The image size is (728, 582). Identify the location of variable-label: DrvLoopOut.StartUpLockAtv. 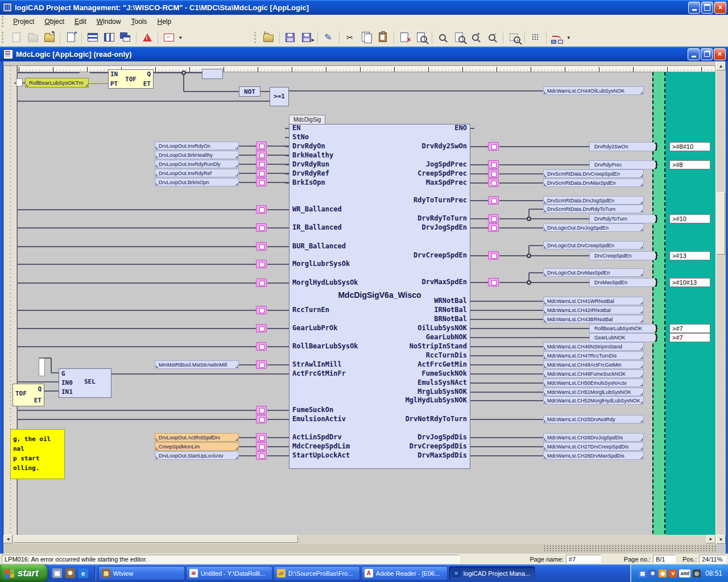
(197, 456).